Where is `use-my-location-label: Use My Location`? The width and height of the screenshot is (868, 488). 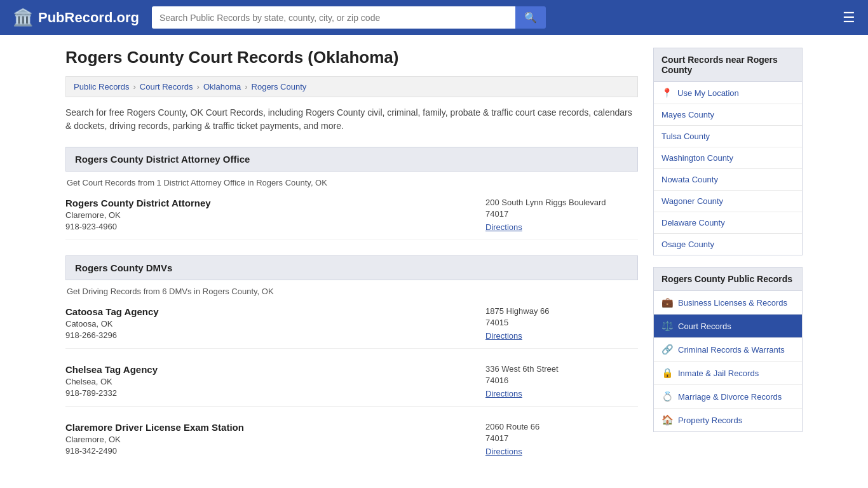 use-my-location-label: Use My Location is located at coordinates (708, 93).